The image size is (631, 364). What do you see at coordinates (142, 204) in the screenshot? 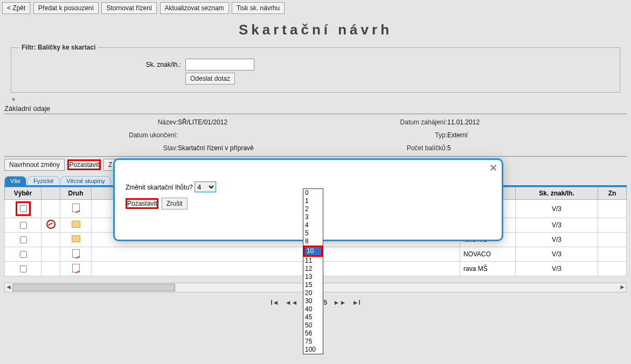
I see `modal-pozastavit-button: Pozastavit` at bounding box center [142, 204].